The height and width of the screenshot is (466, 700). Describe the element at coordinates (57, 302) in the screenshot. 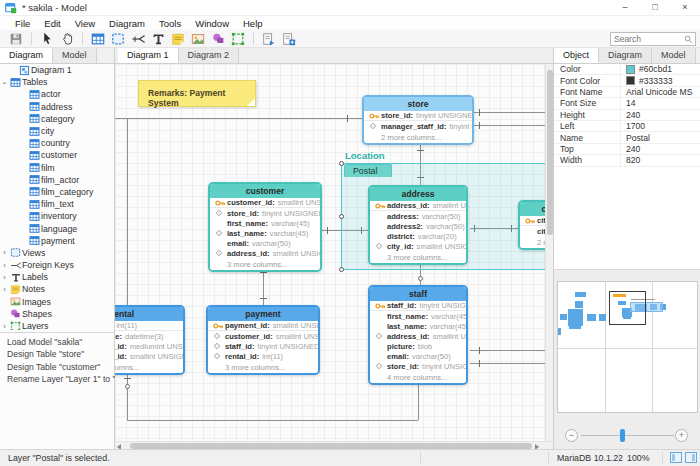

I see `tree-item-images: Images` at that location.